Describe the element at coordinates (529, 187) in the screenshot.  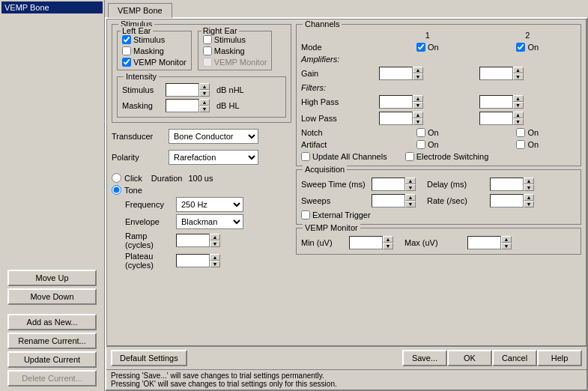
I see `delay-down: ▼` at that location.